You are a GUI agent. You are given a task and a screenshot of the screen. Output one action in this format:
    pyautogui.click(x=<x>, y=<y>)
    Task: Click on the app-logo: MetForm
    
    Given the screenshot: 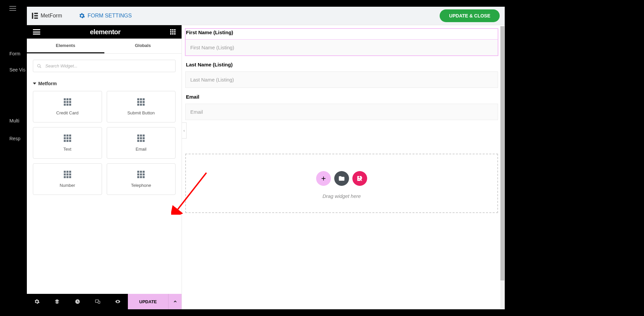 What is the action you would take?
    pyautogui.click(x=47, y=16)
    